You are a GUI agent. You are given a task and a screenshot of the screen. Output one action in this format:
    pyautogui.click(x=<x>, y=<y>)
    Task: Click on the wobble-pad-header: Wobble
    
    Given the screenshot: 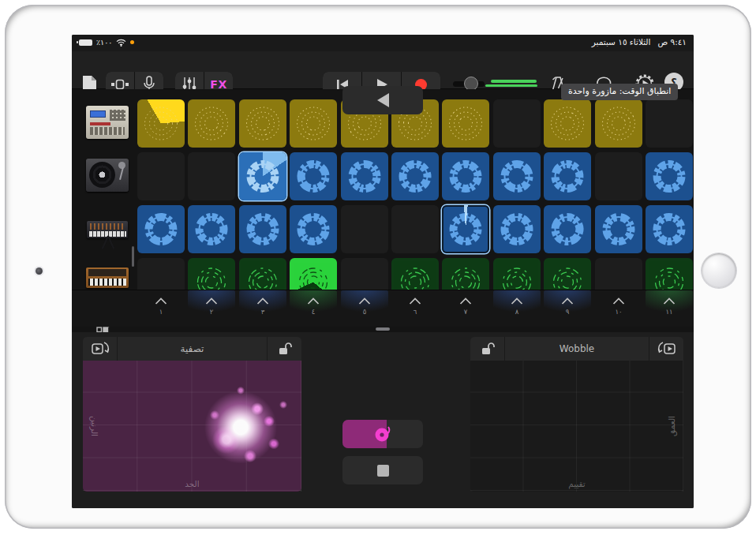 What is the action you would take?
    pyautogui.click(x=577, y=349)
    